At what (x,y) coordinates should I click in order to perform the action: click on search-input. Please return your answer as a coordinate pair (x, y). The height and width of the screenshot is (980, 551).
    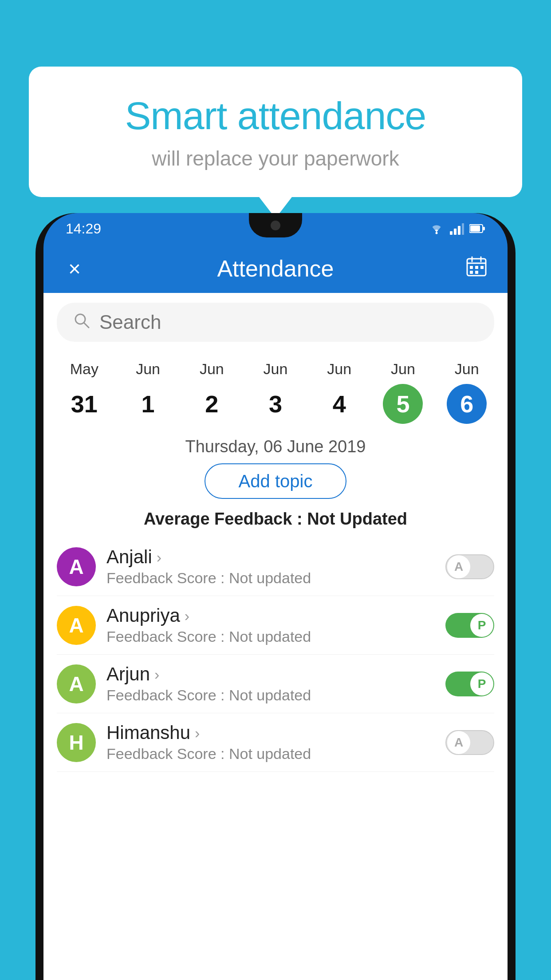
    Looking at the image, I should click on (289, 322).